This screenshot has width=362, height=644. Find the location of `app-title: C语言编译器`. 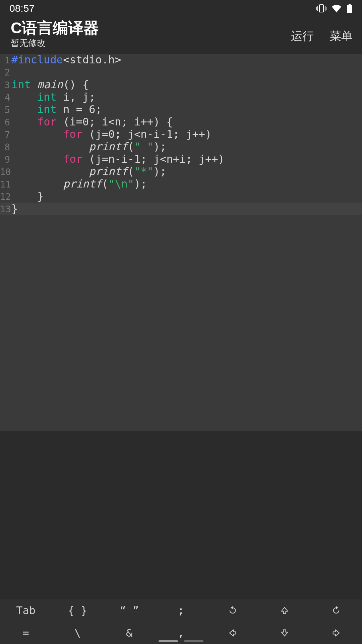

app-title: C语言编译器 is located at coordinates (55, 28).